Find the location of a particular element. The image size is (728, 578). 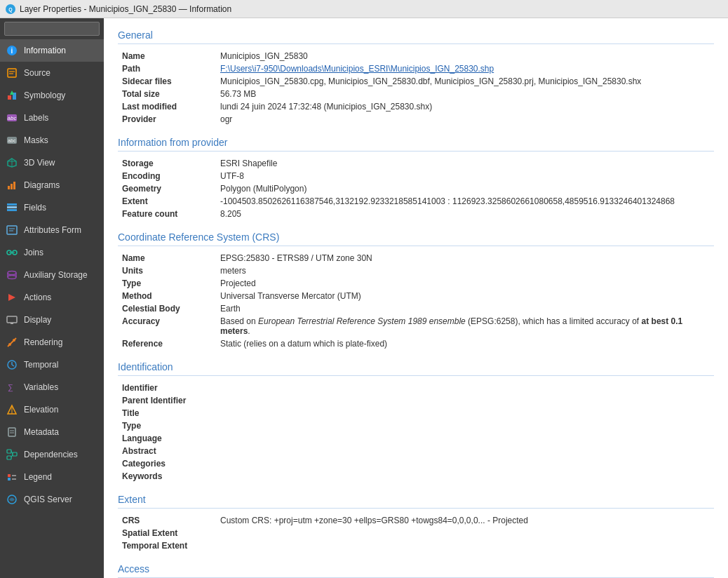

titlebar-text: Layer Properties - Municipios_IGN_25830 … is located at coordinates (126, 9).